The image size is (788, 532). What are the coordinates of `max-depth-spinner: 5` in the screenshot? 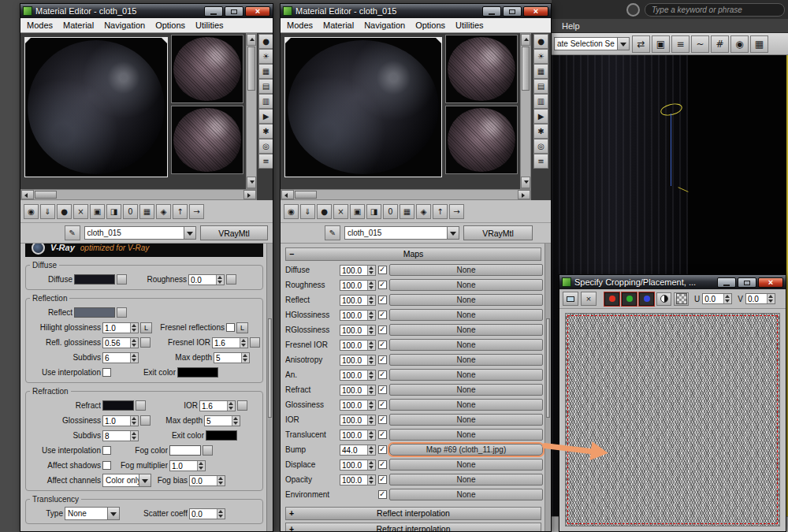 It's located at (222, 421).